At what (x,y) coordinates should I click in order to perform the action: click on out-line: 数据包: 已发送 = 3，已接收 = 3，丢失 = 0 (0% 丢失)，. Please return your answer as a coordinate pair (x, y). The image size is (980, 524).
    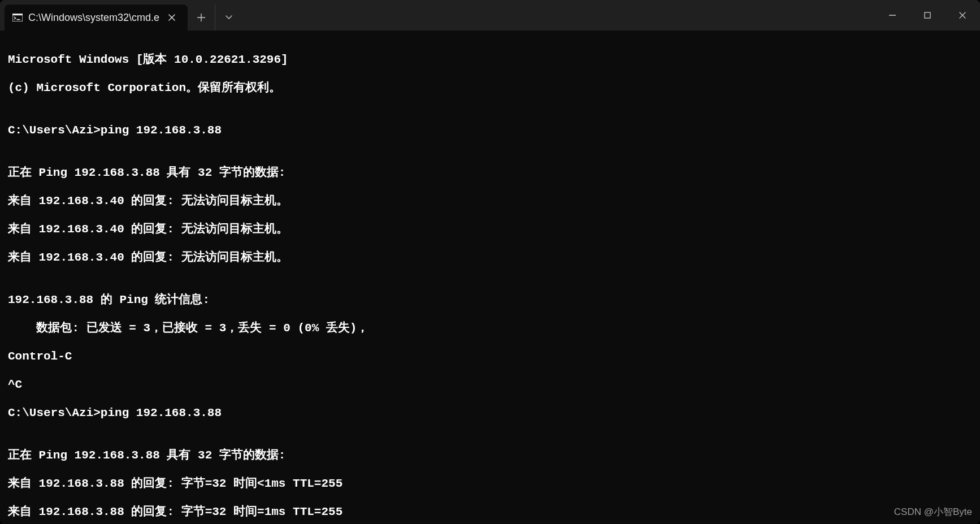
    Looking at the image, I should click on (490, 328).